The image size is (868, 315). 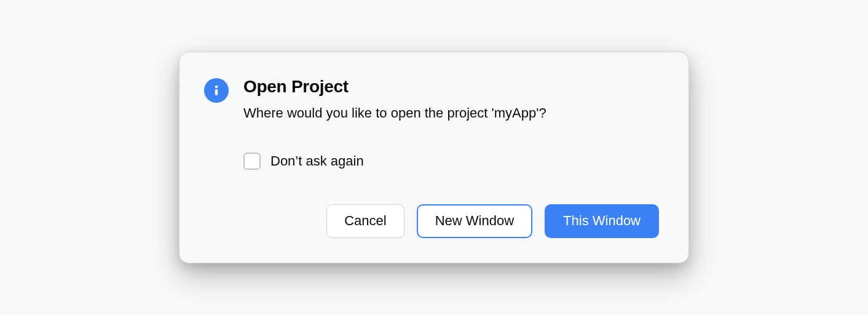 What do you see at coordinates (216, 90) in the screenshot?
I see `info-icon` at bounding box center [216, 90].